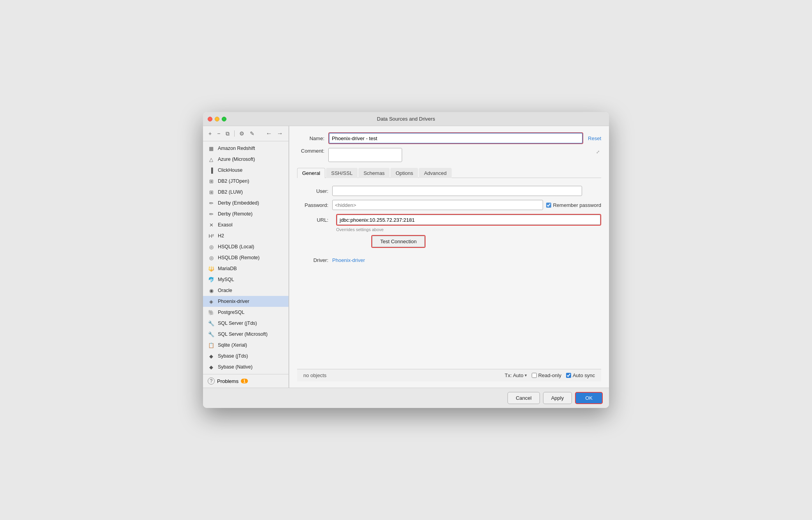 This screenshot has height=520, width=812. Describe the element at coordinates (211, 170) in the screenshot. I see `clickhouse-icon: ▐` at that location.